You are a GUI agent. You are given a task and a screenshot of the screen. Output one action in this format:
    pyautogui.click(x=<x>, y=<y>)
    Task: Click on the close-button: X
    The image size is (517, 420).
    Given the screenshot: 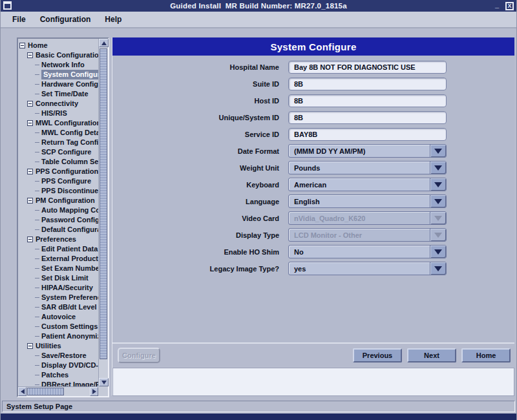 What is the action you would take?
    pyautogui.click(x=509, y=6)
    